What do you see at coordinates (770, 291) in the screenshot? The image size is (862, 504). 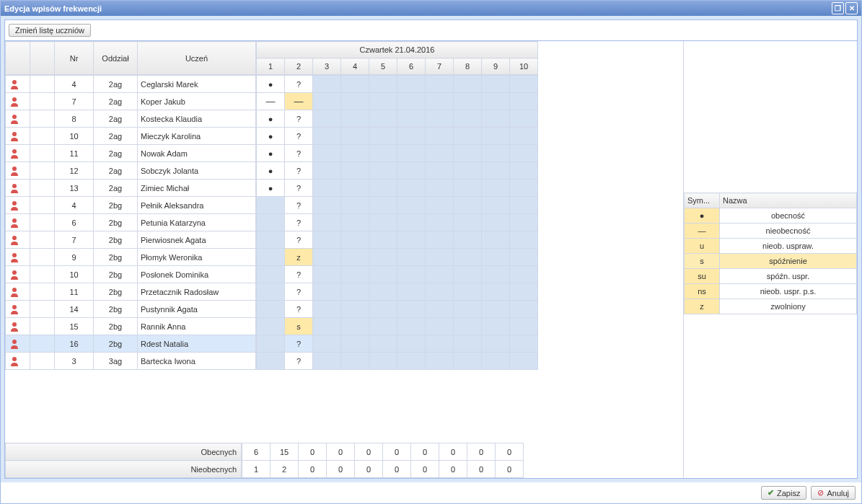 I see `legend-row: nsnieob. uspr. p.s.` at bounding box center [770, 291].